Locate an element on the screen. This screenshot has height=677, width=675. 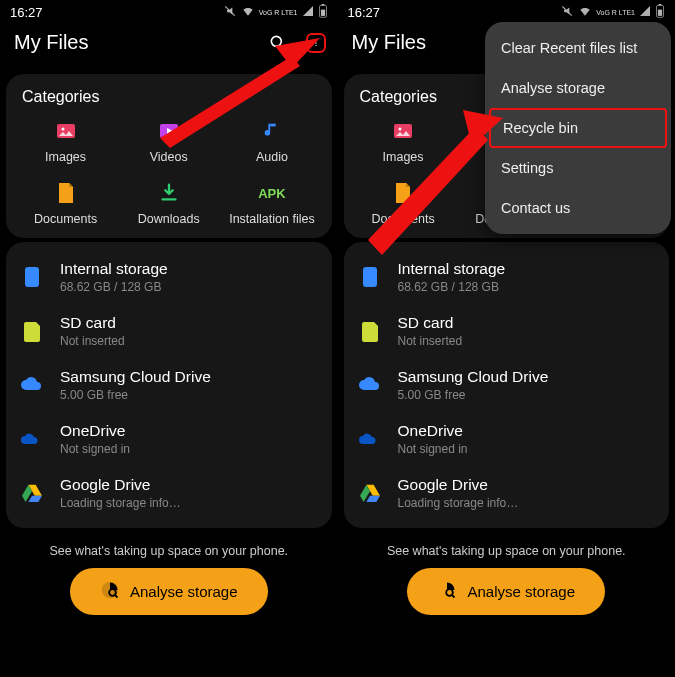
menu-clear-recent: Clear Recent files list is located at coordinates (578, 48).